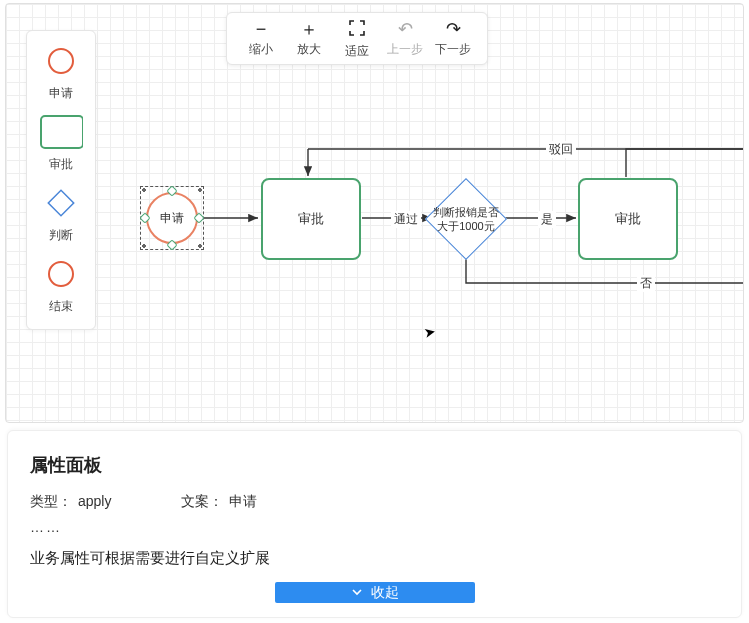 This screenshot has height=623, width=749. I want to click on node-judge-label: 判断报销是否大于1000元, so click(466, 220).